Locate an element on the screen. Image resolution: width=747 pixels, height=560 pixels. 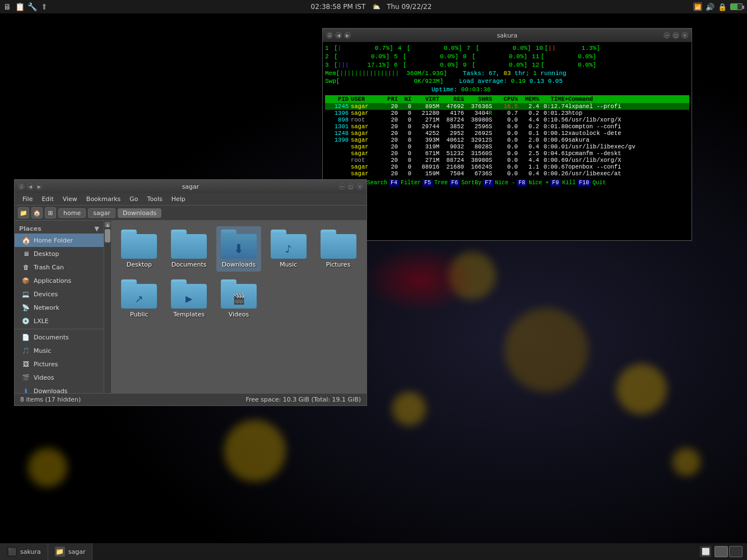
panel-date: Thu 09/22/22 is located at coordinates (409, 7).